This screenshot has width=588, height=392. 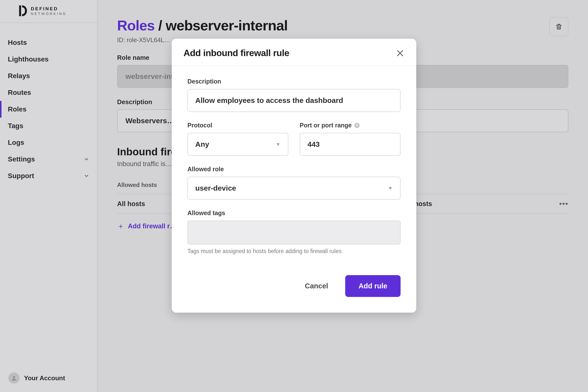 What do you see at coordinates (373, 286) in the screenshot?
I see `add-rule-button: Add rule` at bounding box center [373, 286].